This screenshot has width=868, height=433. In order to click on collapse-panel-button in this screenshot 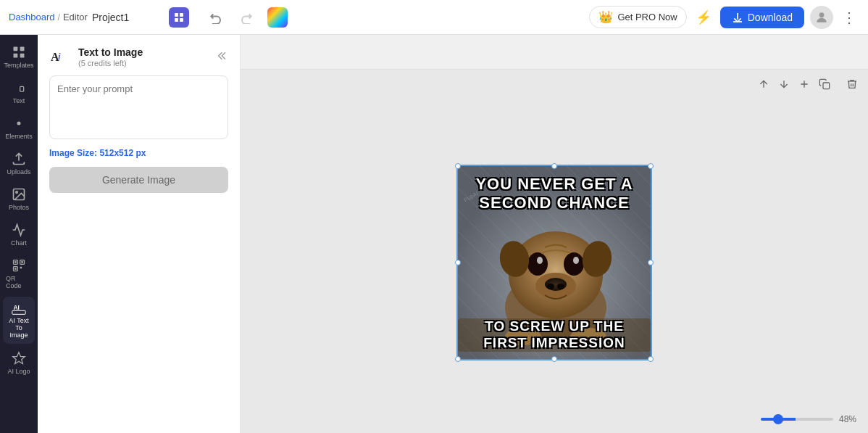, I will do `click(222, 57)`.